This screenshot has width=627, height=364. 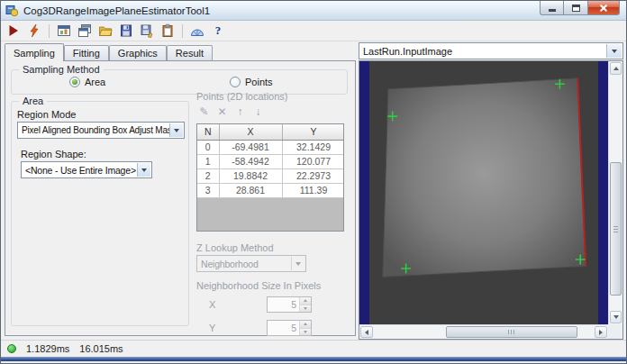 I want to click on status-ok-icon, so click(x=12, y=349).